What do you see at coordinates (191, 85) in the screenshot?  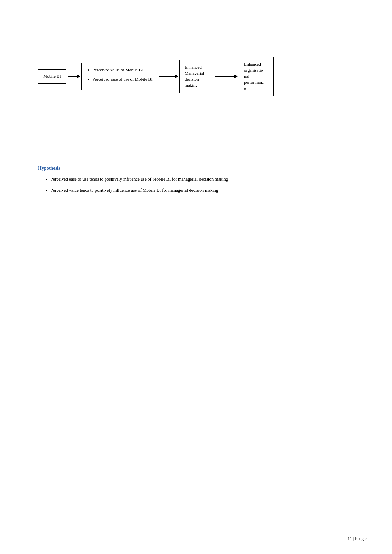 I see `managerial-line4: making` at bounding box center [191, 85].